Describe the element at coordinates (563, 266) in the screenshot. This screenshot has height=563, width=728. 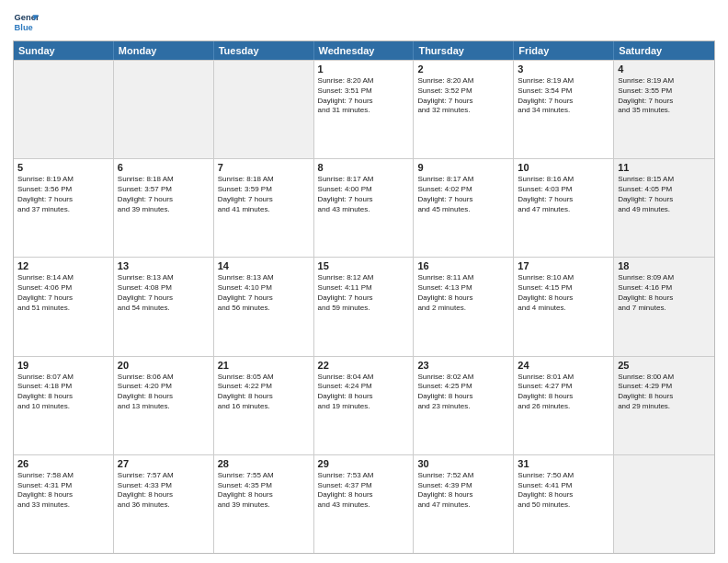
I see `day-number: 17` at that location.